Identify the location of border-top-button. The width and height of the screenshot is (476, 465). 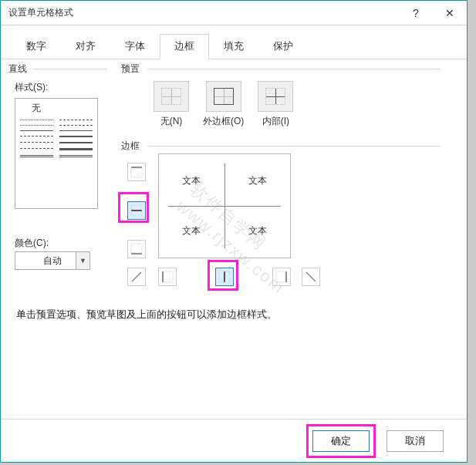
(137, 172).